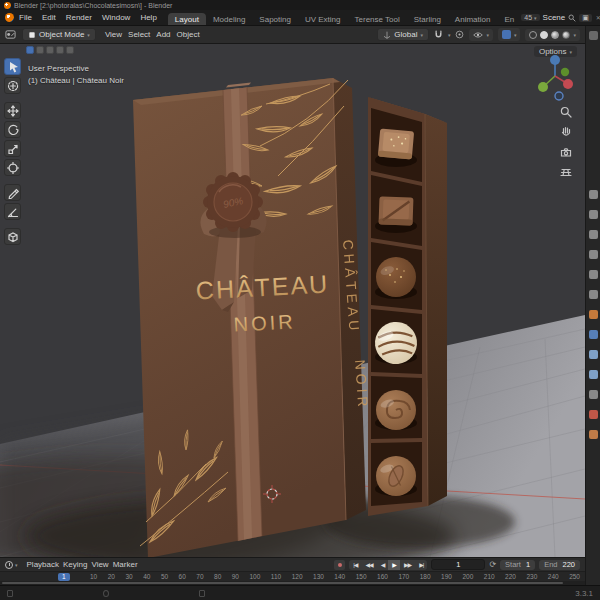 This screenshot has width=600, height=600. What do you see at coordinates (594, 294) in the screenshot?
I see `properties-tab-world` at bounding box center [594, 294].